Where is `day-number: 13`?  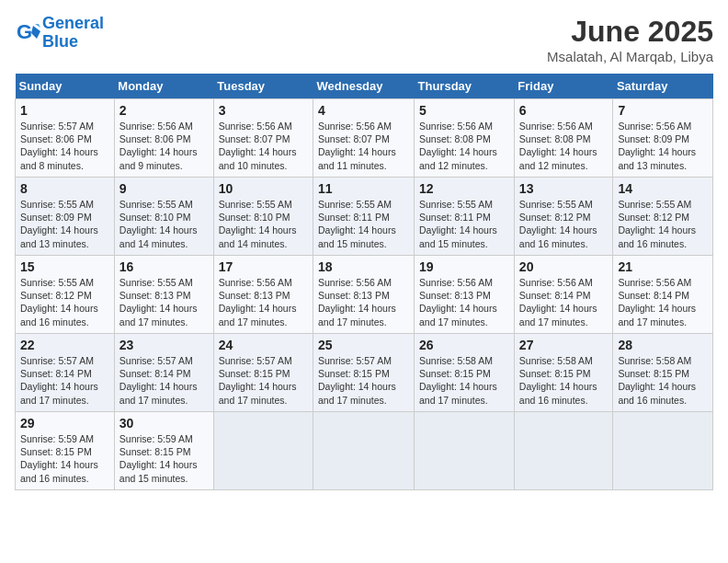 day-number: 13 is located at coordinates (564, 189).